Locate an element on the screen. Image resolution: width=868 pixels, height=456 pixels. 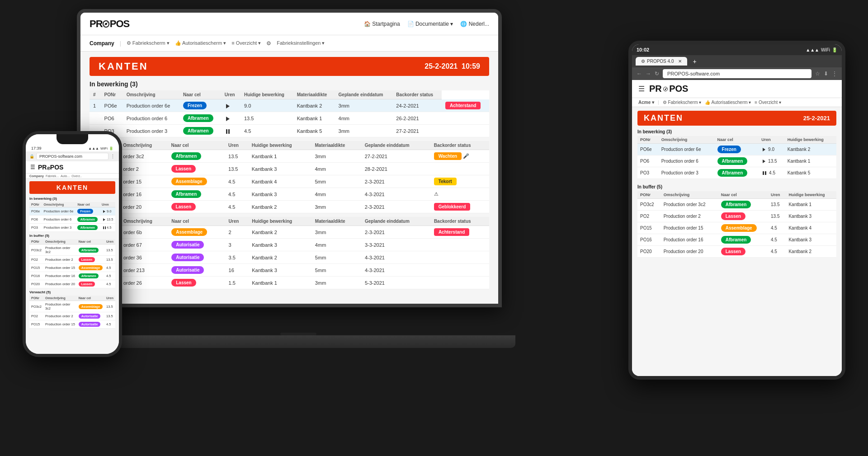
table-row: PO3c2 order 3c2 Afbramen 13.5 Kantbank 1… is located at coordinates (289, 156).